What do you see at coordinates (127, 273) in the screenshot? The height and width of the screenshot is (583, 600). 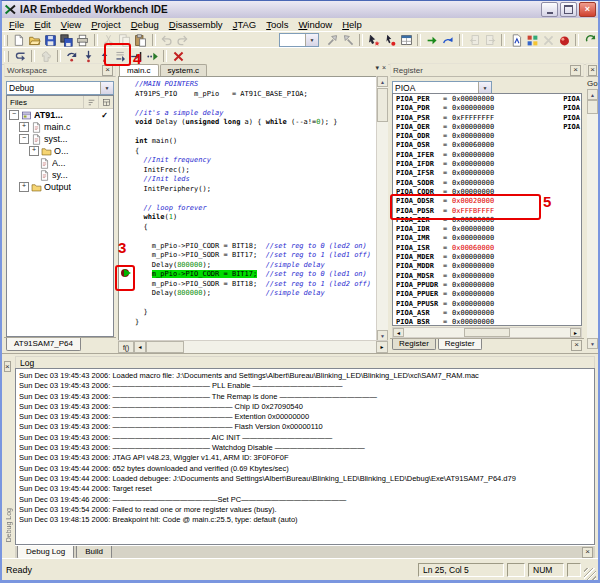 I see `execution-point-marker` at bounding box center [127, 273].